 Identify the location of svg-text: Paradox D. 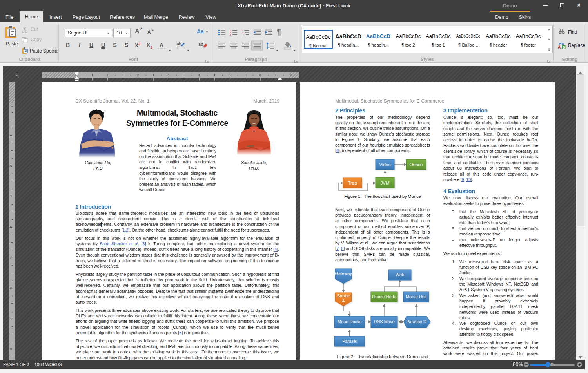
(416, 322).